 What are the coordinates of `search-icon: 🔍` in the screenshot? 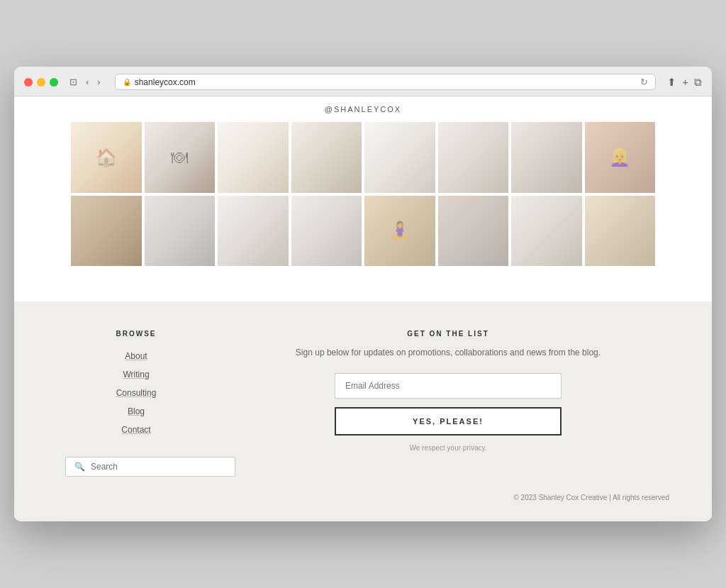 It's located at (79, 467).